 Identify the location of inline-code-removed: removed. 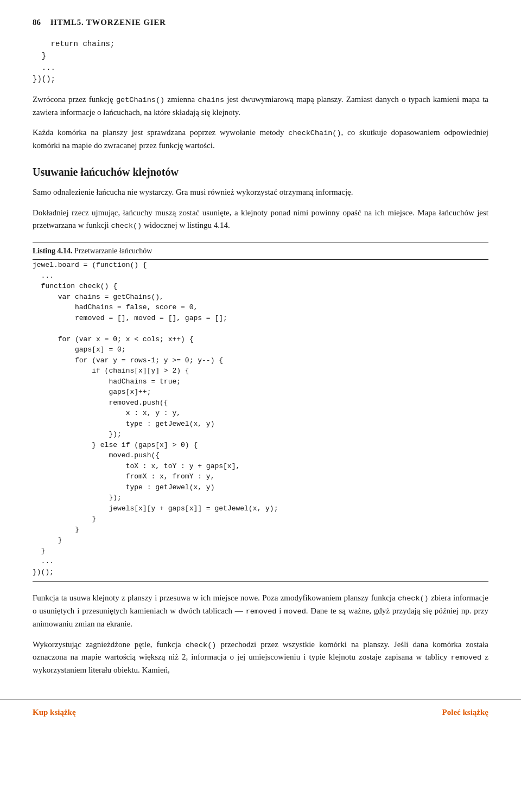
(262, 612).